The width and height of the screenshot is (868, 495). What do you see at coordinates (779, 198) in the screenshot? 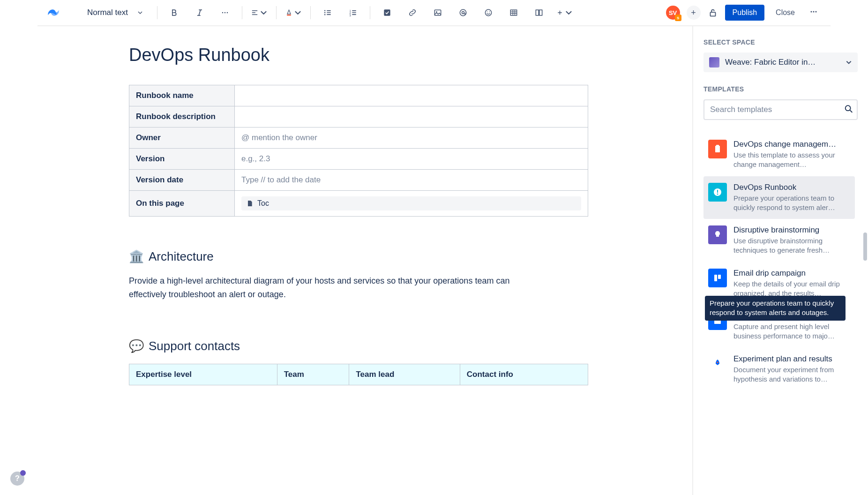
I see `template-item: DevOps RunbookPrepare your operations te…` at bounding box center [779, 198].